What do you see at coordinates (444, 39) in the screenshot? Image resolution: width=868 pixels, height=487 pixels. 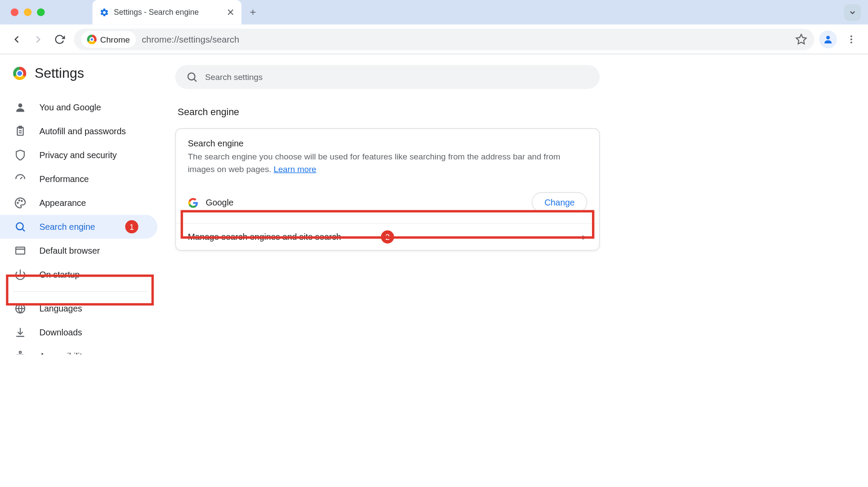 I see `address-bar: Chrome chrome://settings/search` at bounding box center [444, 39].